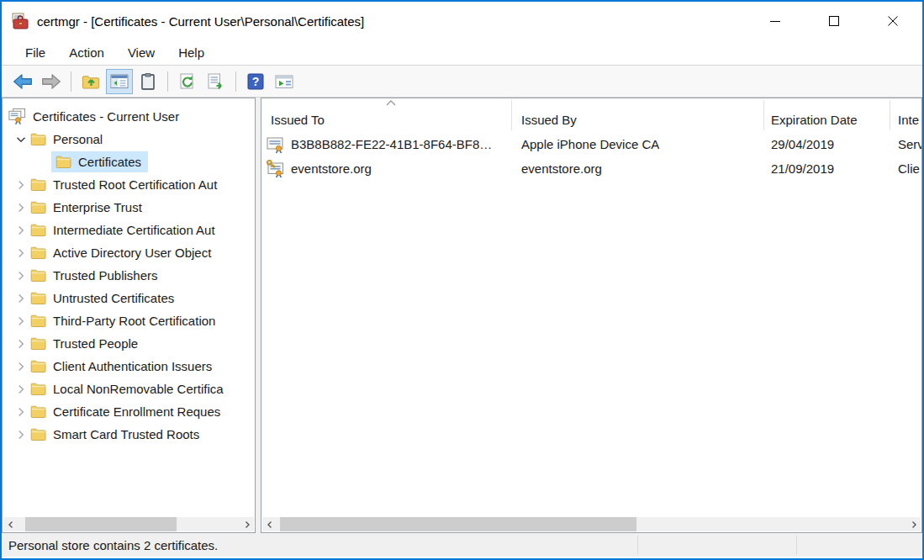 This screenshot has height=560, width=924. I want to click on tree-item-label: Intermediate Certification Aut, so click(135, 230).